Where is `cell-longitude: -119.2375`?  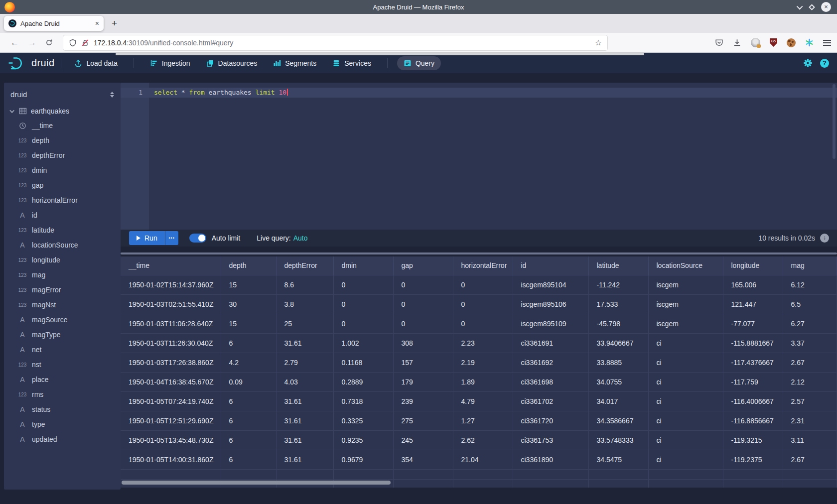 cell-longitude: -119.2375 is located at coordinates (753, 459).